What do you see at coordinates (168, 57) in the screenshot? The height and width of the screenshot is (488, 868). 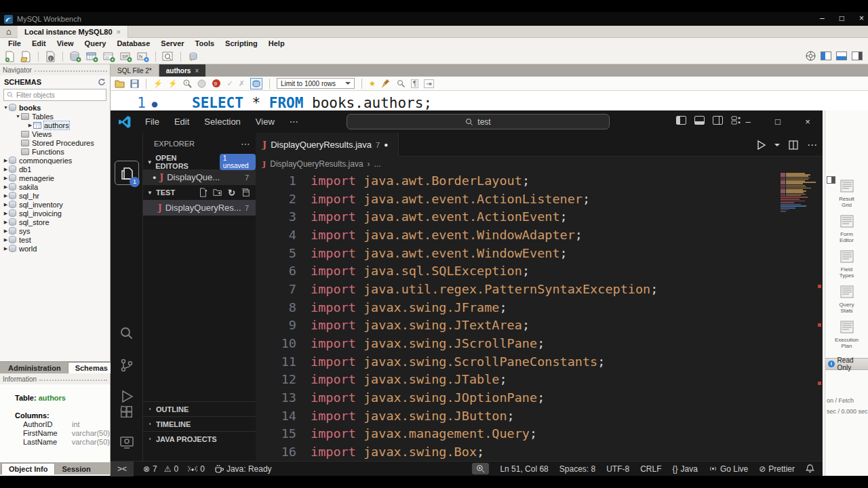 I see `search-table-data-icon` at bounding box center [168, 57].